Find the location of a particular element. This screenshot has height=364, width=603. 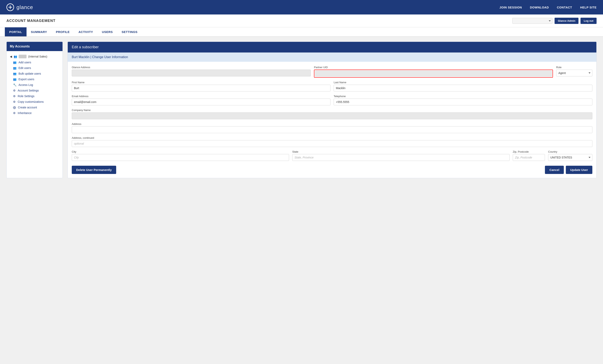

role-settings-icon: ⚙ is located at coordinates (14, 96).